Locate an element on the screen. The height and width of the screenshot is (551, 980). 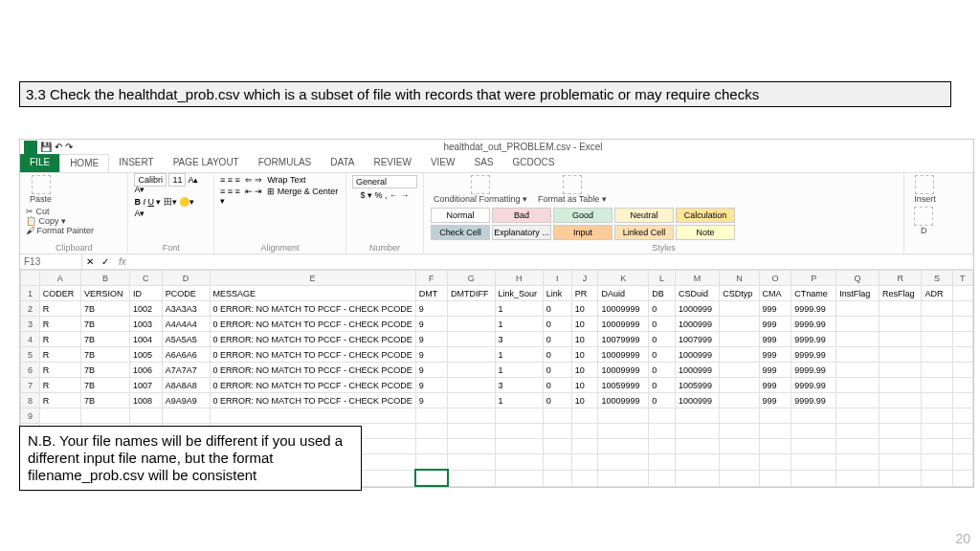
format-painter-button: 🖌 Format Painter is located at coordinates (59, 231).